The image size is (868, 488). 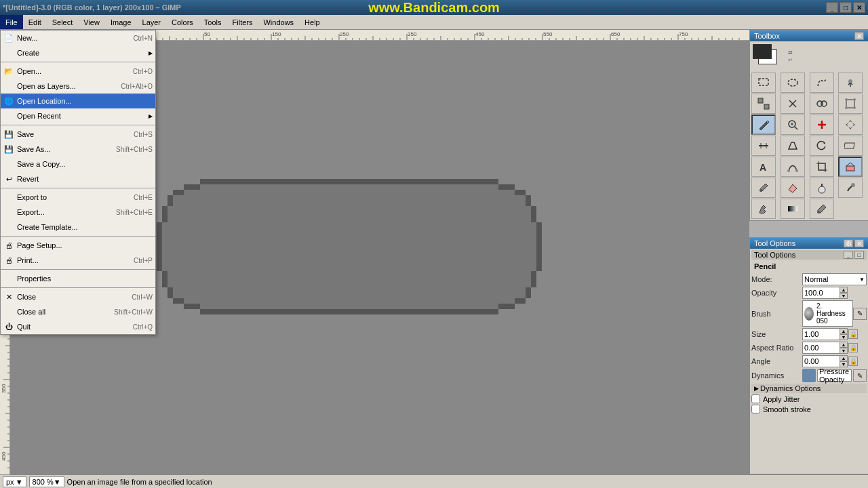 I want to click on mode-select: Normal ▼, so click(x=834, y=279).